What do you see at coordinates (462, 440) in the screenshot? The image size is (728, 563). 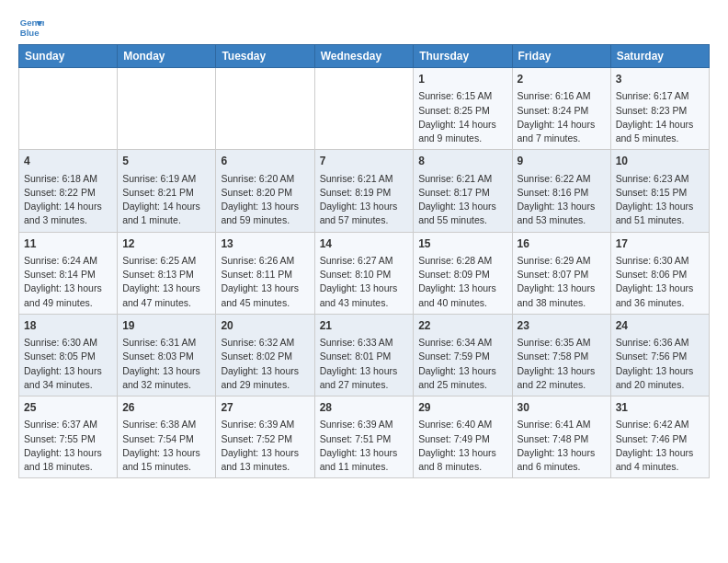 I see `cell-content: Sunset: 7:49 PM` at bounding box center [462, 440].